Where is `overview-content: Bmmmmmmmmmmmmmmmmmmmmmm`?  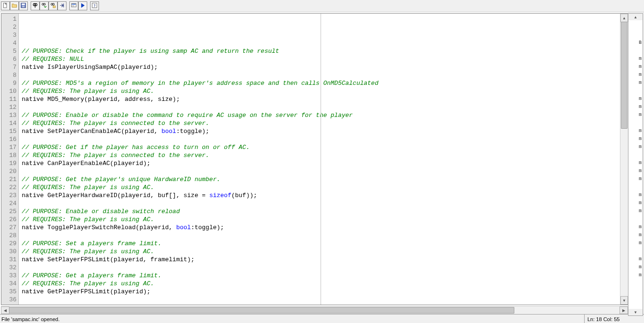
overview-content: Bmmmmmmmmmmmmmmmmmmmmmm is located at coordinates (636, 165).